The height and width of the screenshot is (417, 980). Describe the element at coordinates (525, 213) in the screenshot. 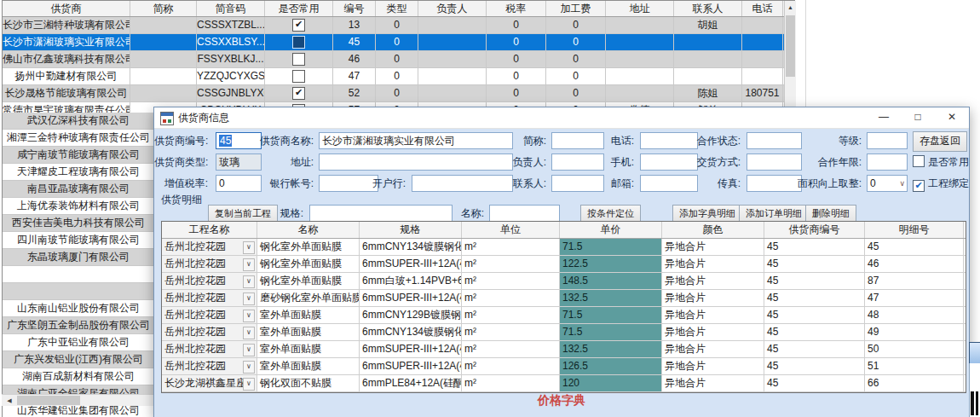

I see `name-search-input` at that location.